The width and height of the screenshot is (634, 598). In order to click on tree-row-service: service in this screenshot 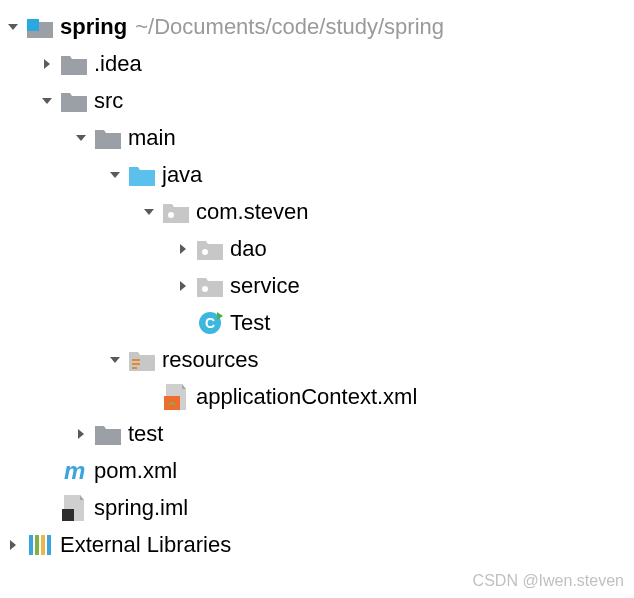, I will do `click(317, 286)`.